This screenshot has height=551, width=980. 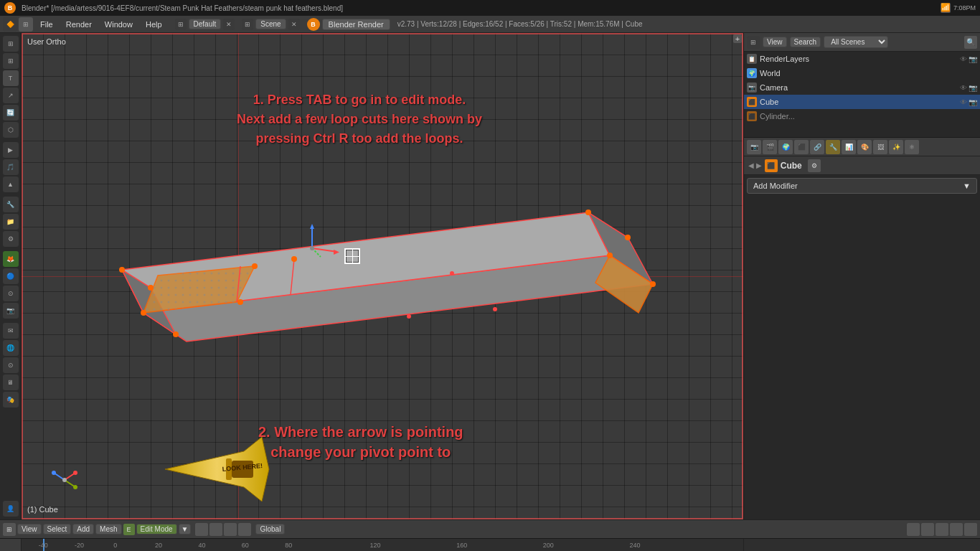 What do you see at coordinates (11, 222) in the screenshot?
I see `sidebar-icon-9: 📁` at bounding box center [11, 222].